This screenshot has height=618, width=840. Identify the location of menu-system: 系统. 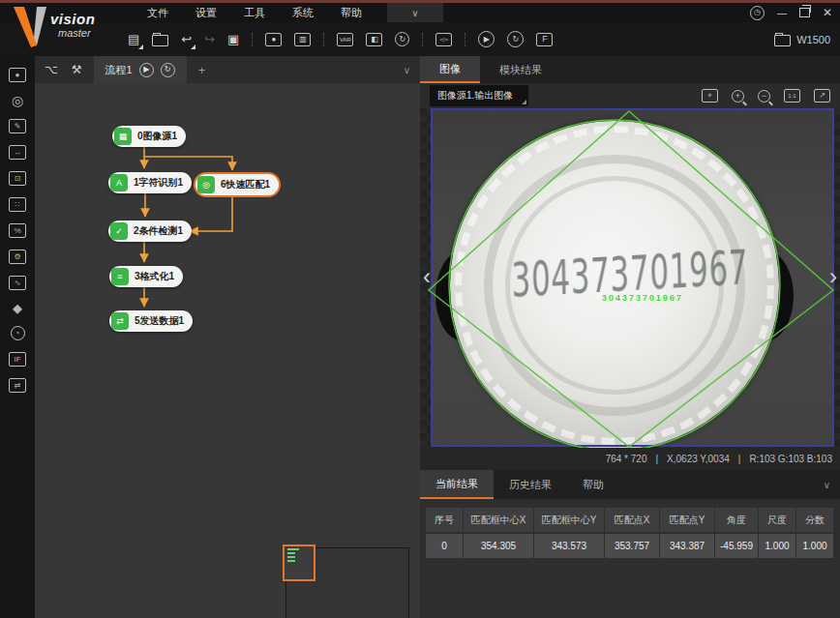
(303, 14).